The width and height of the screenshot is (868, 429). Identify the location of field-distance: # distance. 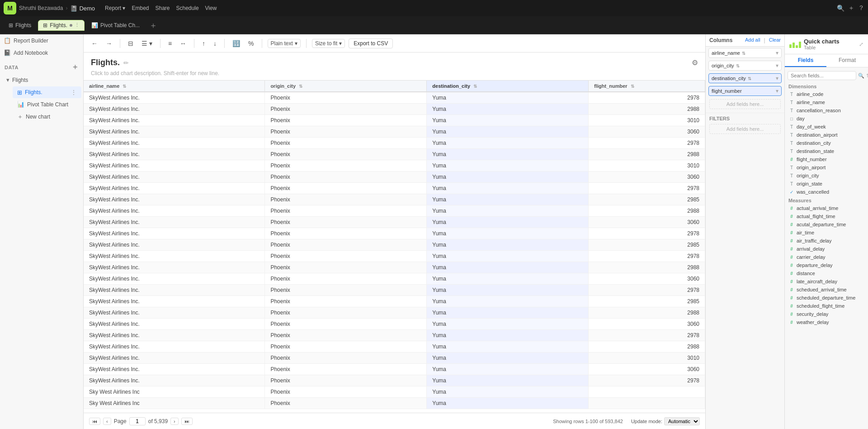
(826, 273).